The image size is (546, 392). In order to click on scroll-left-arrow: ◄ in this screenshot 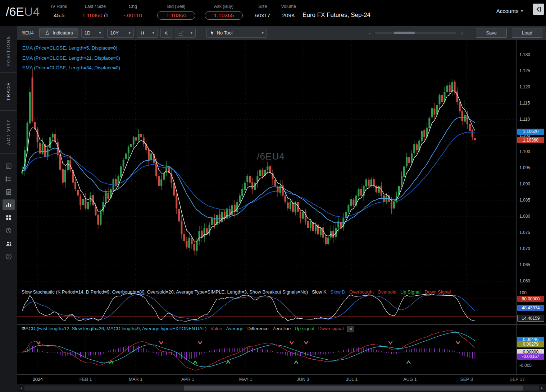, I will do `click(21, 388)`.